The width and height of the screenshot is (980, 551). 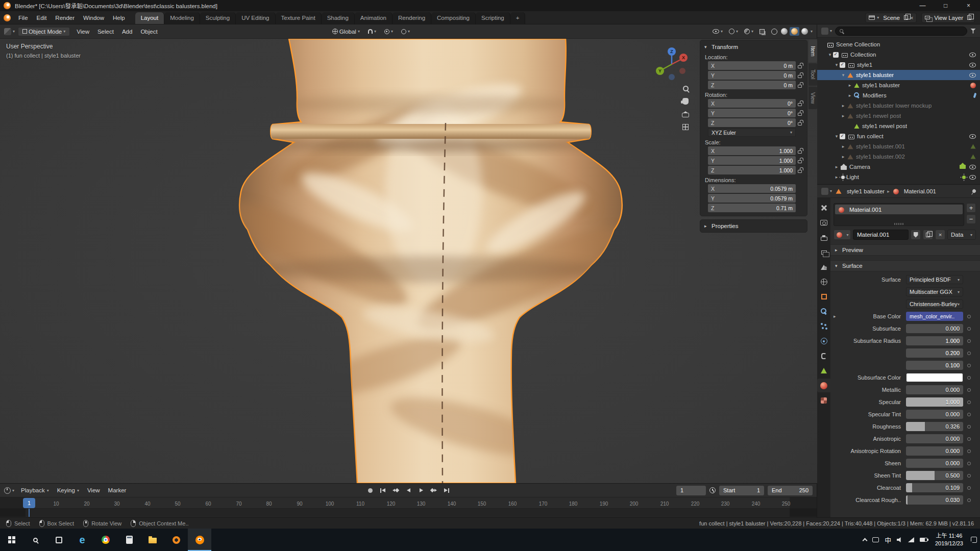 What do you see at coordinates (948, 18) in the screenshot?
I see `view-layer-name: View Layer` at bounding box center [948, 18].